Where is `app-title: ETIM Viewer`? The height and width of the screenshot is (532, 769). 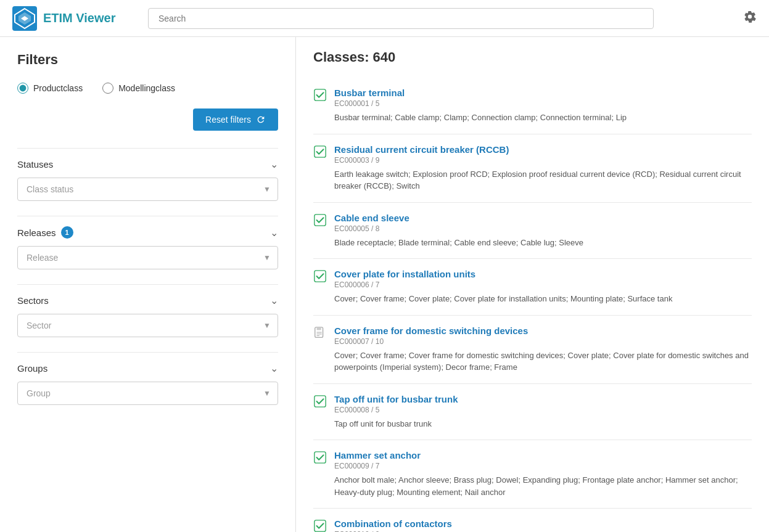
app-title: ETIM Viewer is located at coordinates (79, 18).